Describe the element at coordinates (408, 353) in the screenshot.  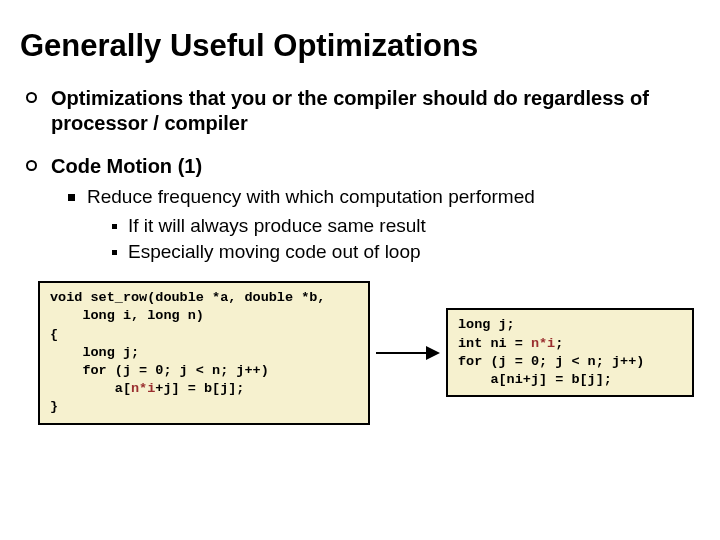
I see `arrow-right-icon` at that location.